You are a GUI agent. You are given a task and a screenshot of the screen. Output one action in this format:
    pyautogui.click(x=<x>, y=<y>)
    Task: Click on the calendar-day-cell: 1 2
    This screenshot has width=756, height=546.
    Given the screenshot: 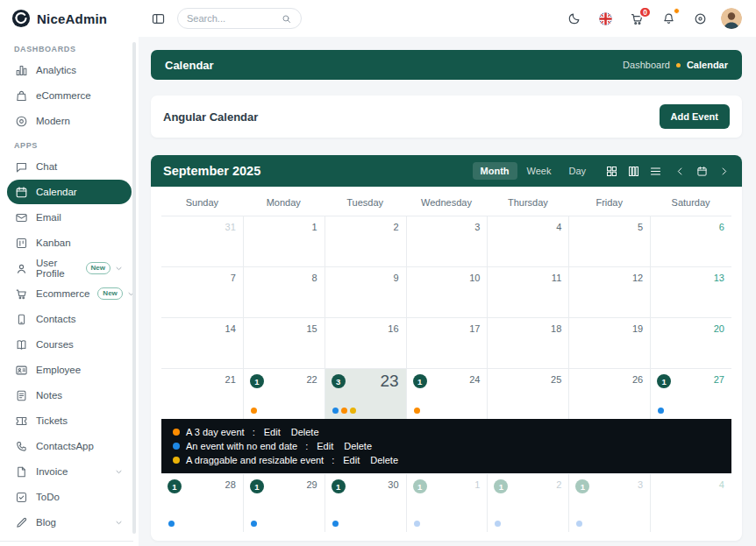 What is the action you would take?
    pyautogui.click(x=528, y=503)
    